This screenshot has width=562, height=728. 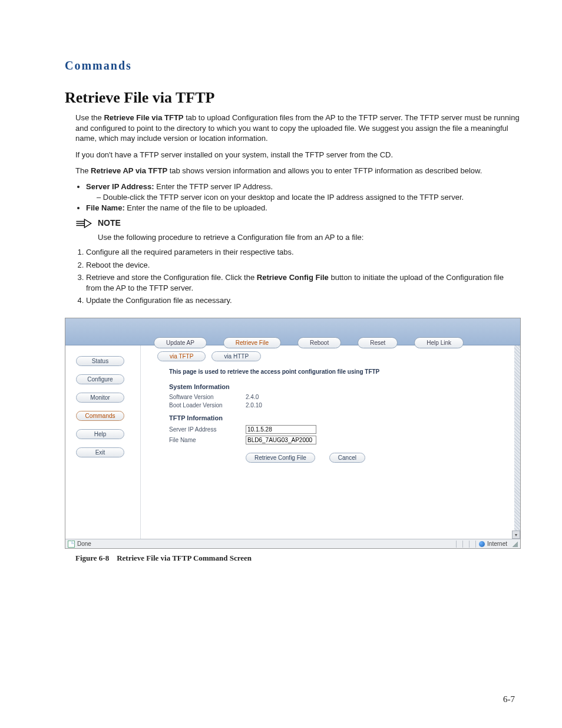 What do you see at coordinates (482, 544) in the screenshot?
I see `internet-icon` at bounding box center [482, 544].